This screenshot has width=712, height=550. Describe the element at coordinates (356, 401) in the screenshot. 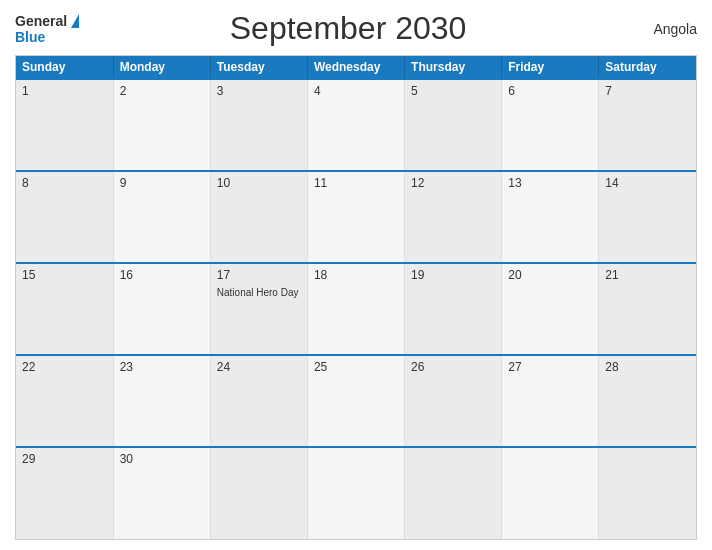

I see `day-cell-w4-d4: 25` at that location.